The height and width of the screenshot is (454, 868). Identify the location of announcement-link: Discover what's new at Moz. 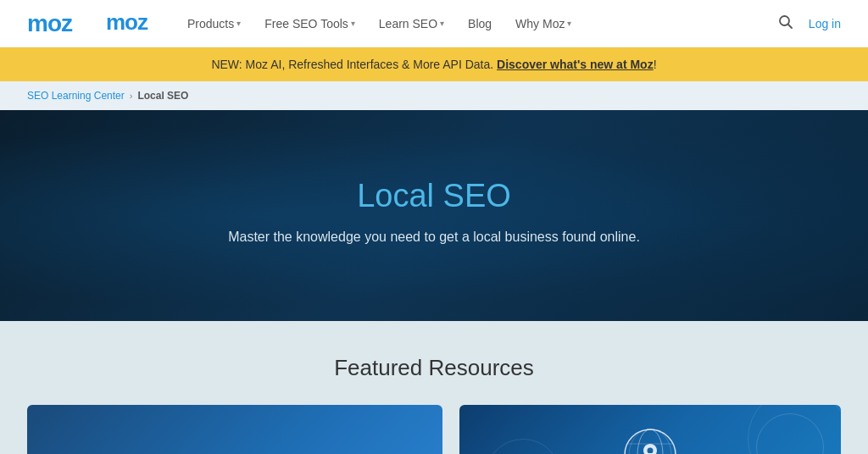
(575, 64).